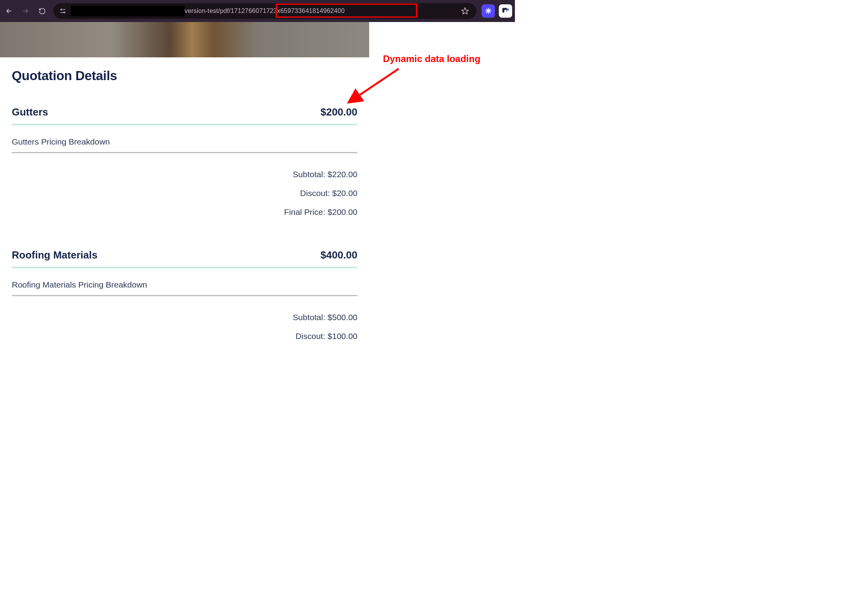  I want to click on forward-button, so click(26, 11).